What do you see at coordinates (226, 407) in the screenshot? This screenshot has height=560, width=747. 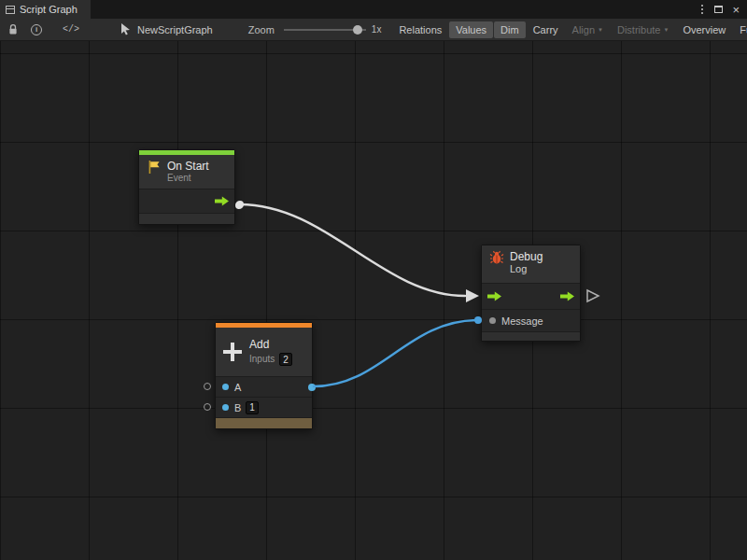 I see `port-b-input` at bounding box center [226, 407].